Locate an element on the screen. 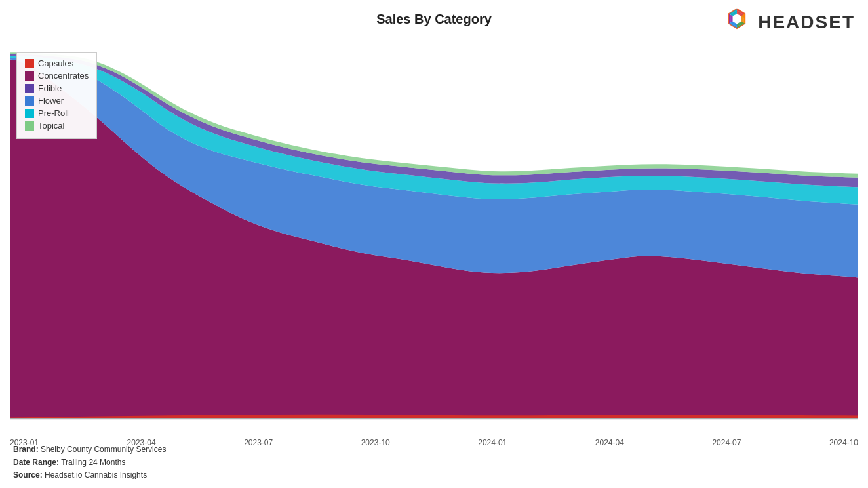 The width and height of the screenshot is (868, 488). chart-title: Sales By Category is located at coordinates (434, 20).